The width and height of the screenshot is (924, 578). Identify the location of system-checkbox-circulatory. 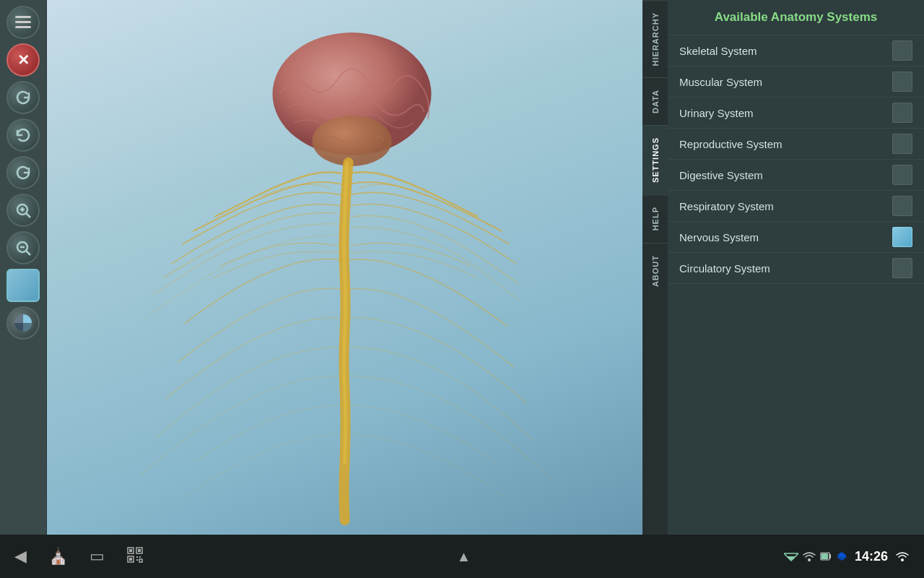
(902, 268).